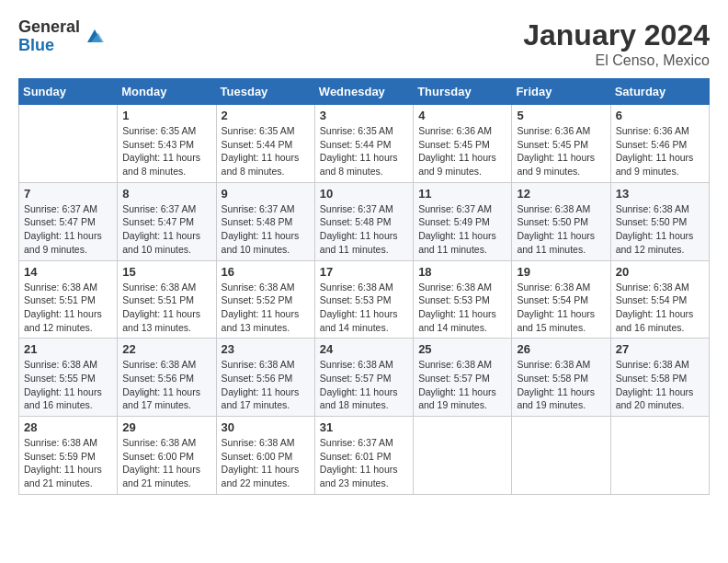  Describe the element at coordinates (660, 151) in the screenshot. I see `day-info: Sunrise: 6:36 AM Sunset: 5:46 PM Dayligh…` at that location.